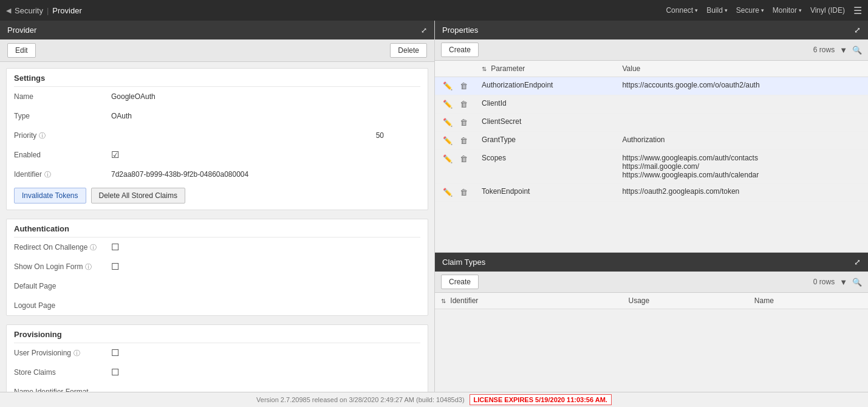 Image resolution: width=868 pixels, height=407 pixels. What do you see at coordinates (545, 166) in the screenshot?
I see `parameter-cell: Scopes` at bounding box center [545, 166].